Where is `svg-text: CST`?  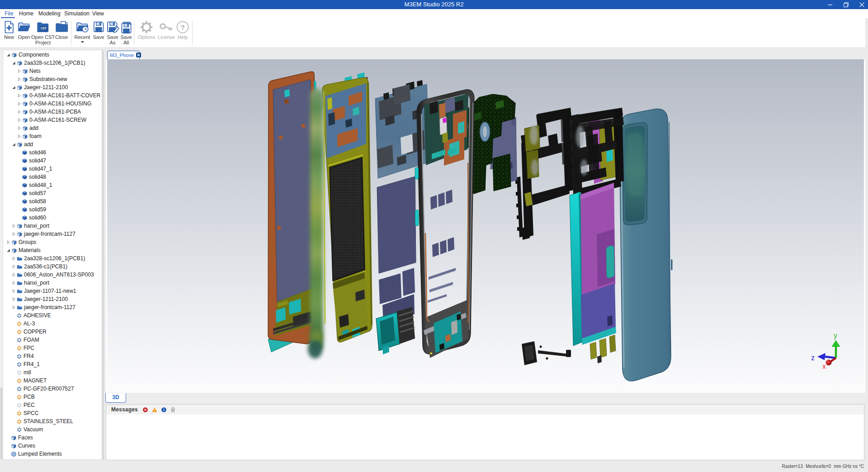
svg-text: CST is located at coordinates (43, 28).